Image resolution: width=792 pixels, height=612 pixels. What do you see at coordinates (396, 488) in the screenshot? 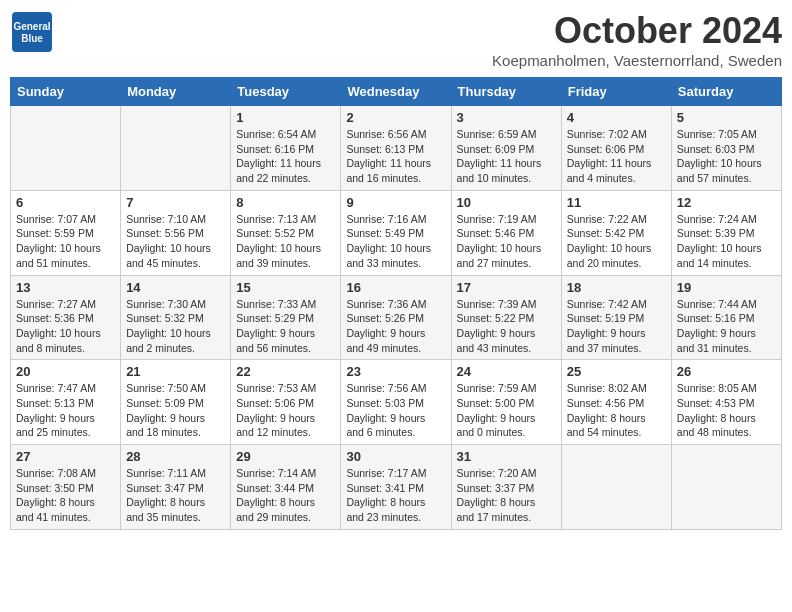
I see `calendar-week-5: 27Sunrise: 7:08 AM Sunset: 3:50 PM Dayli…` at bounding box center [396, 488].